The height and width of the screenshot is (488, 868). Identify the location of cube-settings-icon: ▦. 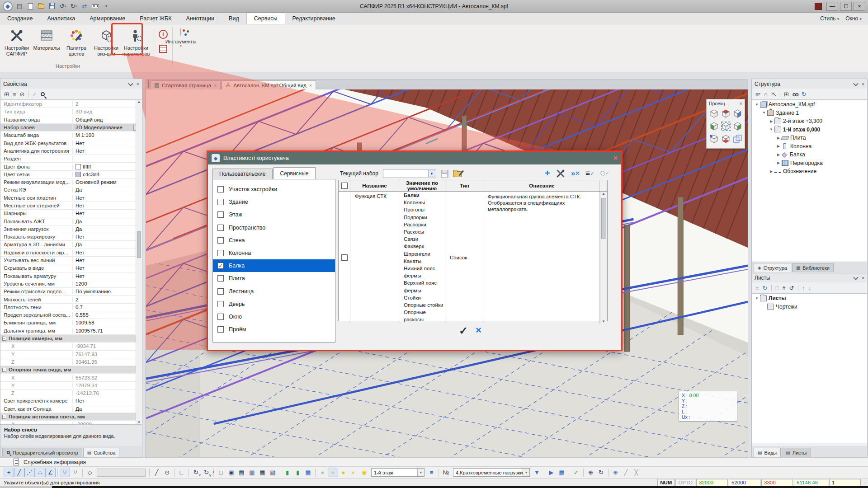
(262, 473).